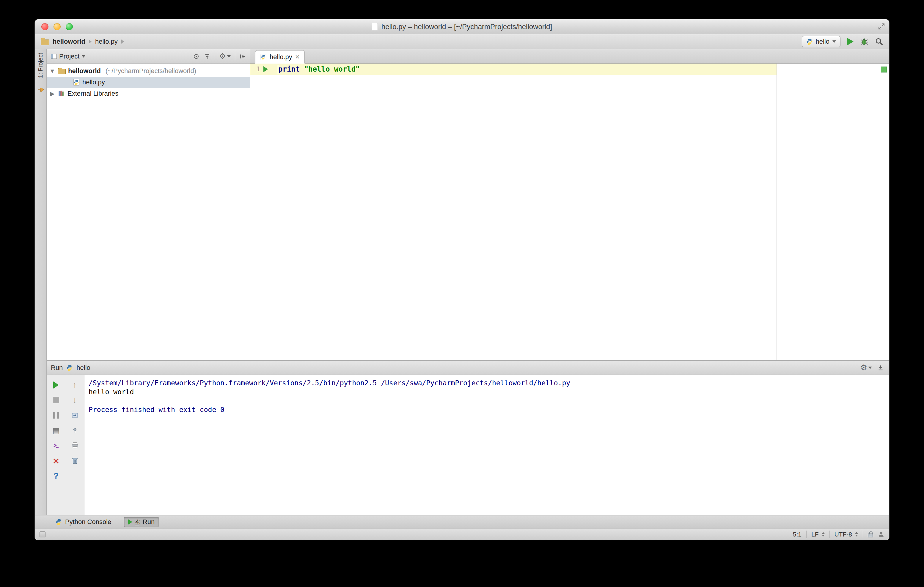 Image resolution: width=924 pixels, height=587 pixels. Describe the element at coordinates (69, 27) in the screenshot. I see `zoom-window-button` at that location.